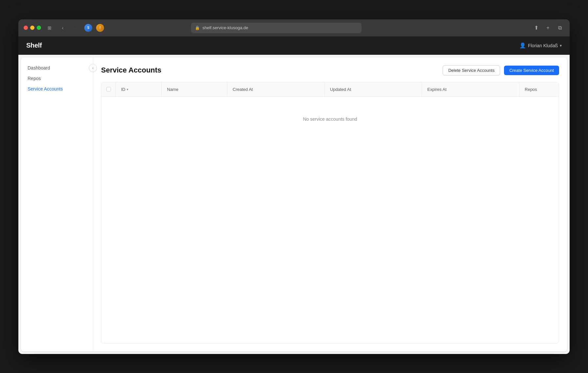 The width and height of the screenshot is (588, 373). What do you see at coordinates (561, 46) in the screenshot?
I see `chevron-down-icon: ▾` at bounding box center [561, 46].